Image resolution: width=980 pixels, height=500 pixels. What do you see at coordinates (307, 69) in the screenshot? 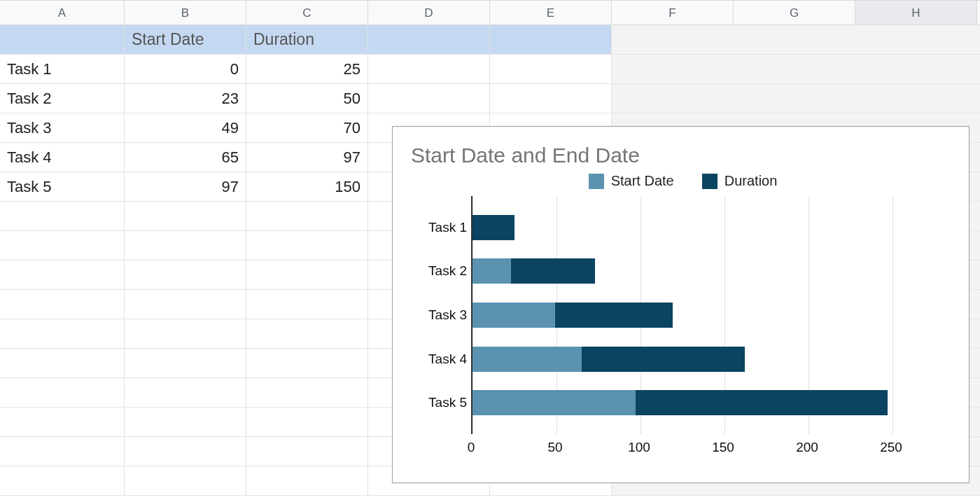
I see `cell-C2: 25` at bounding box center [307, 69].